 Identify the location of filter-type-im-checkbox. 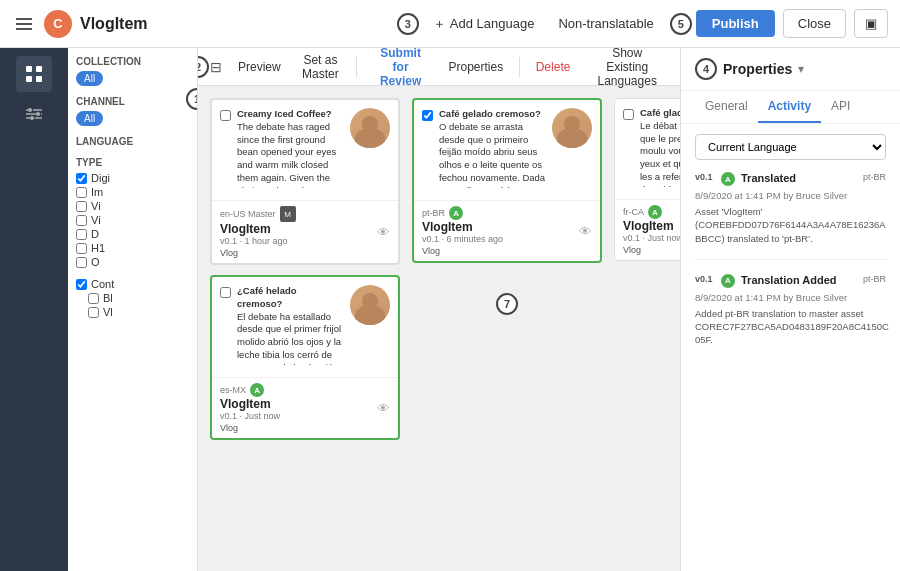
(82, 192).